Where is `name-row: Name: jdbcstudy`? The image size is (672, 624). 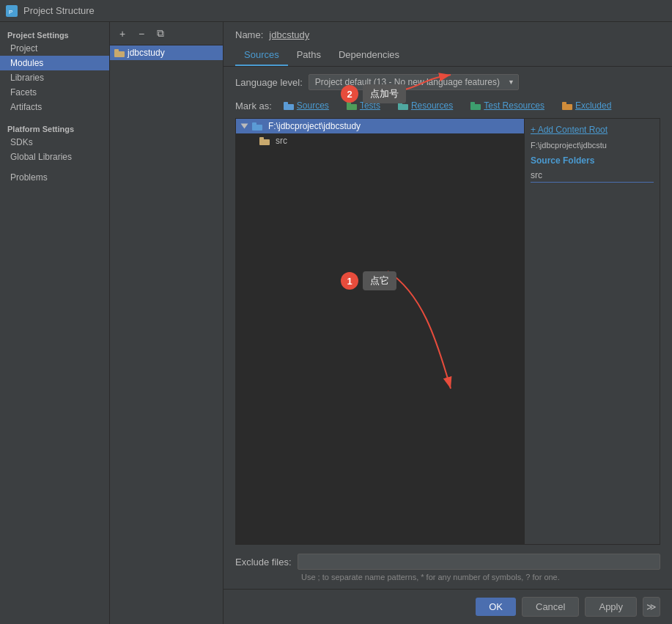
name-row: Name: jdbcstudy is located at coordinates (448, 34).